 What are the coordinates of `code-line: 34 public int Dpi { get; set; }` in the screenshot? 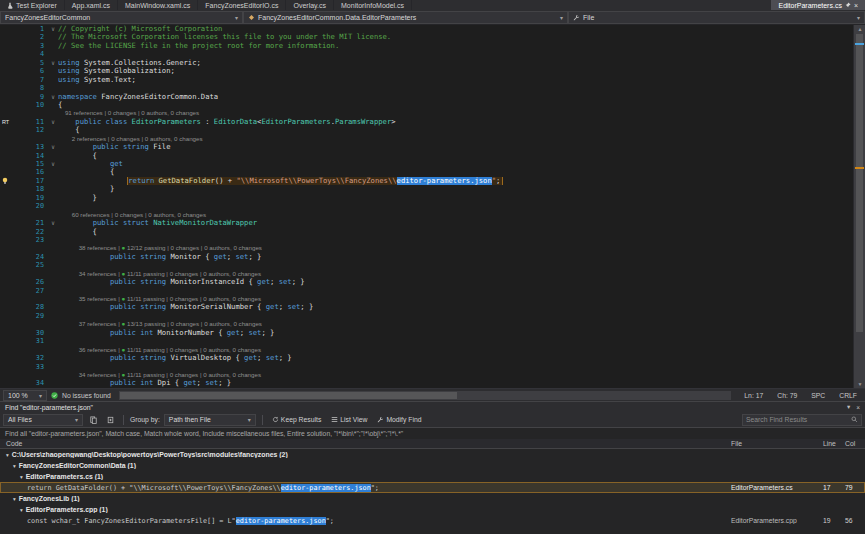 It's located at (426, 383).